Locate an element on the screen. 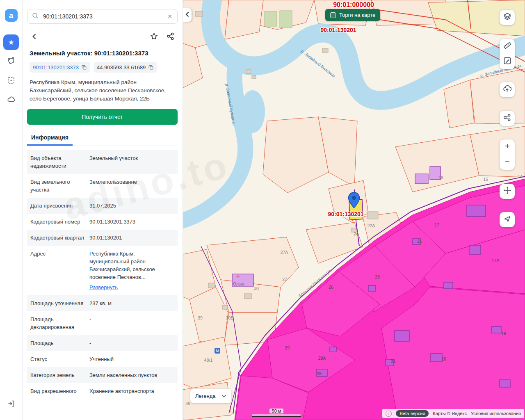  clear-search-button: ✕ is located at coordinates (170, 16).